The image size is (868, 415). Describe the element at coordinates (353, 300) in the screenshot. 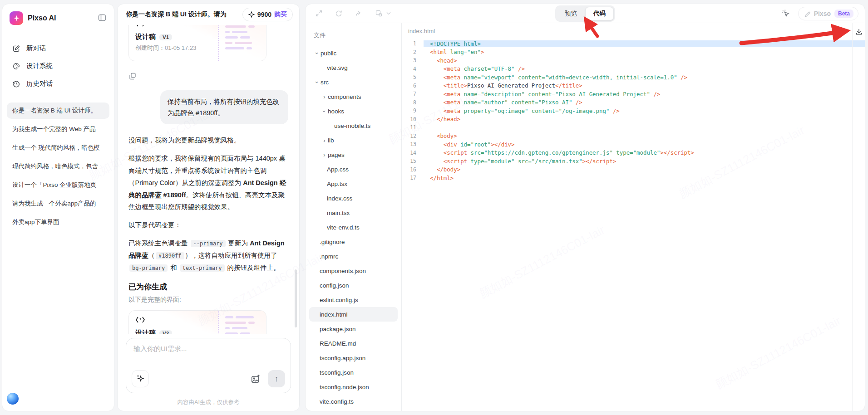

I see `file-tree-item-eslint.config.js: eslint.config.js` at that location.